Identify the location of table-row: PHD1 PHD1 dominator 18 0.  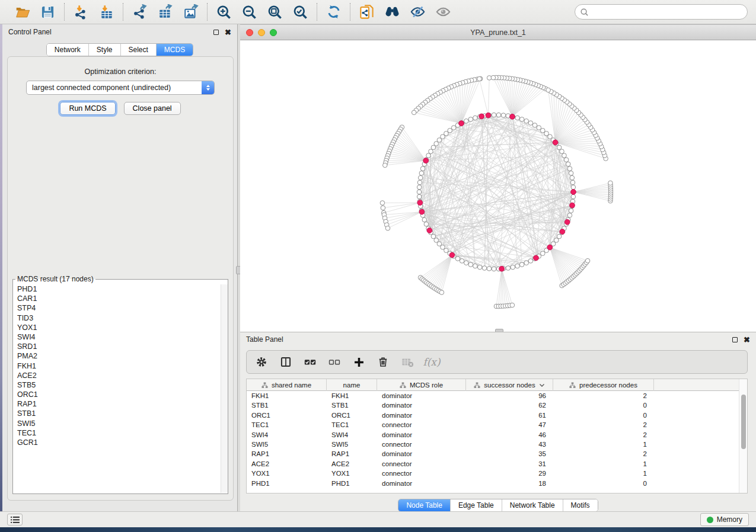
(497, 483).